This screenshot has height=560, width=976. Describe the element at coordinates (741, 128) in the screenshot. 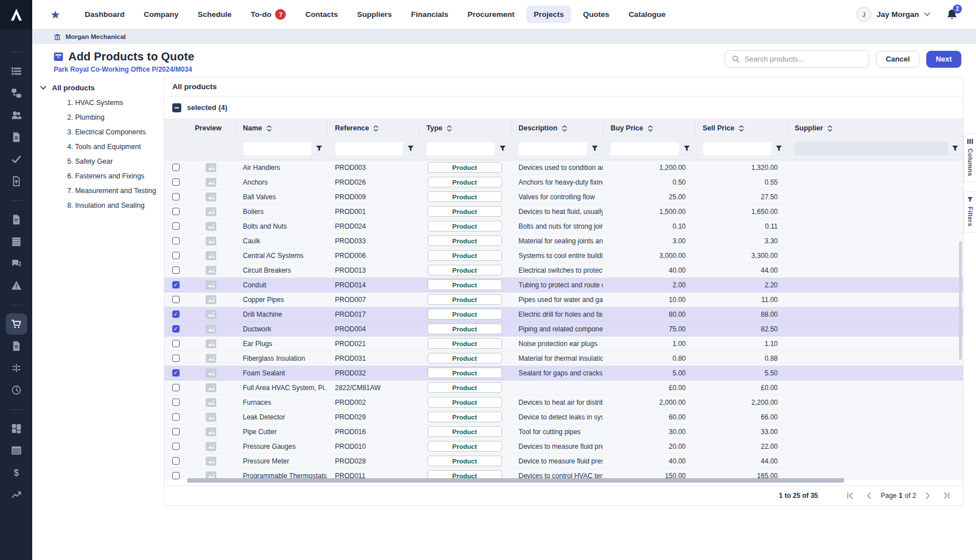

I see `column-header-sell-price: Sell Price` at that location.